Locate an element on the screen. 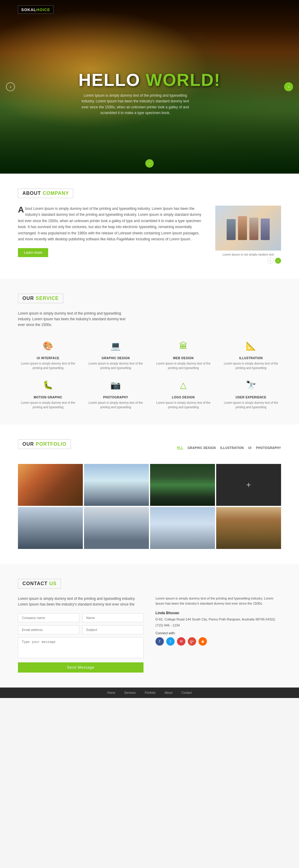 Image resolution: width=299 pixels, height=868 pixels. portfolio-grid: + is located at coordinates (150, 506).